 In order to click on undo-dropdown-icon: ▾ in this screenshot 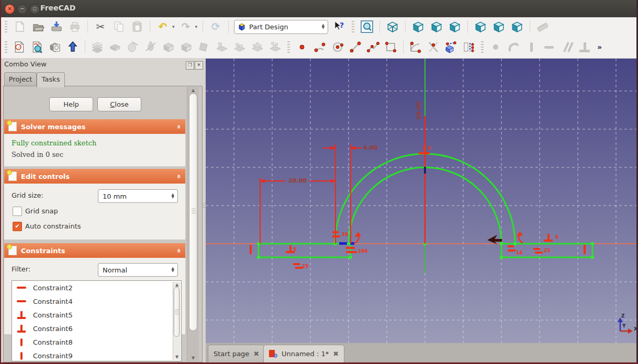, I will do `click(174, 27)`.